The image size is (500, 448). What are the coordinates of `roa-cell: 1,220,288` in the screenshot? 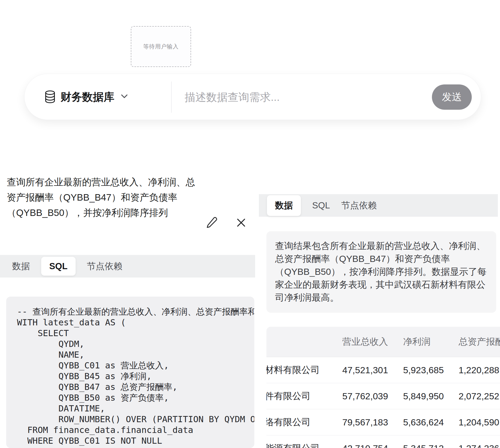 It's located at (479, 370).